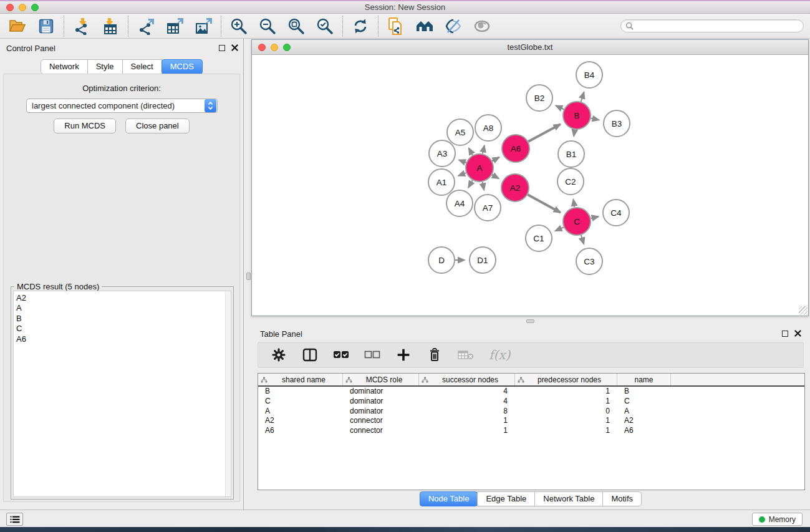 The height and width of the screenshot is (532, 810). What do you see at coordinates (530, 321) in the screenshot?
I see `horizontal-splitter-grip` at bounding box center [530, 321].